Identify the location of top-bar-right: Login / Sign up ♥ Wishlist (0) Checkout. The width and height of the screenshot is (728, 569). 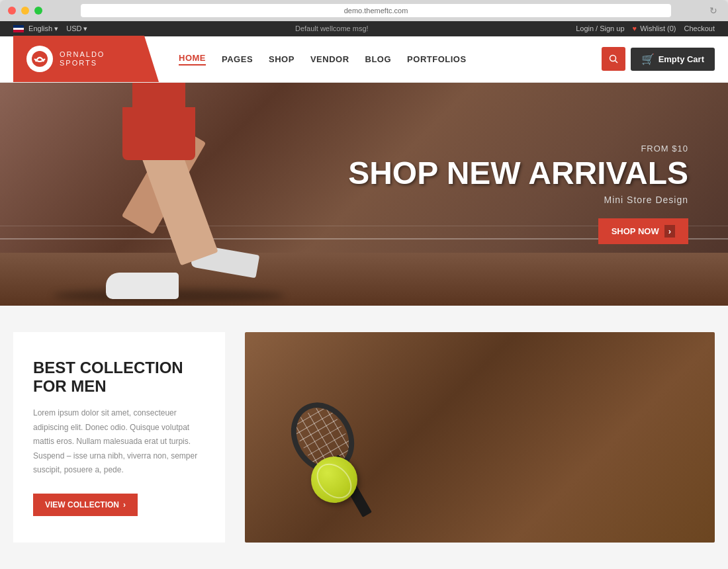
(645, 28).